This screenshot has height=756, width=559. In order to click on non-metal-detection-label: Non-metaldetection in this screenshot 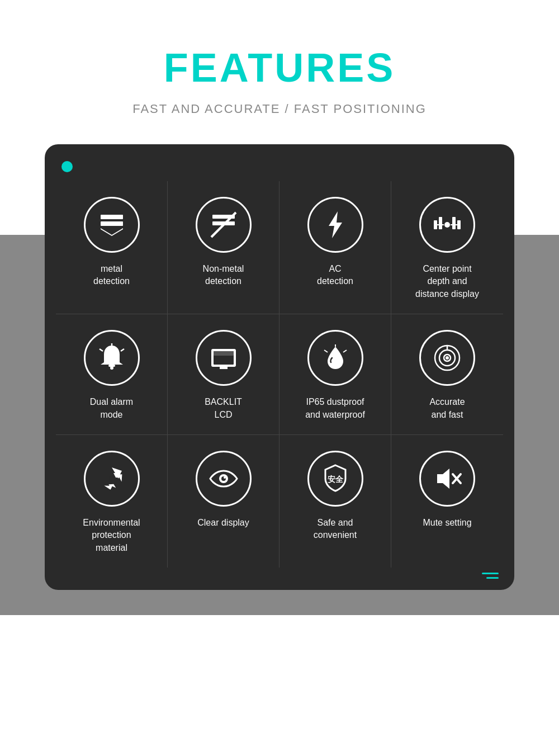, I will do `click(224, 275)`.